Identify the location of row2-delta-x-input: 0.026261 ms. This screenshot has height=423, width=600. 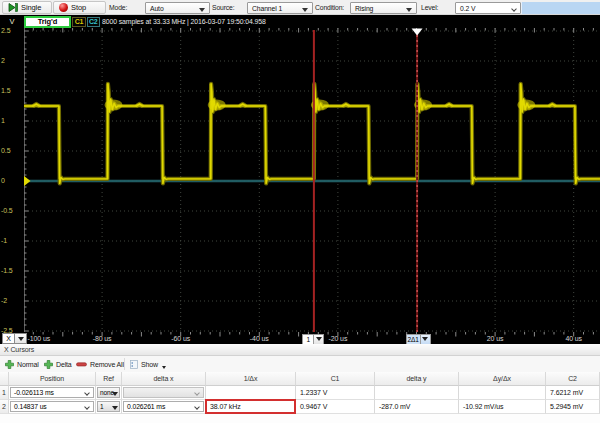
(164, 406).